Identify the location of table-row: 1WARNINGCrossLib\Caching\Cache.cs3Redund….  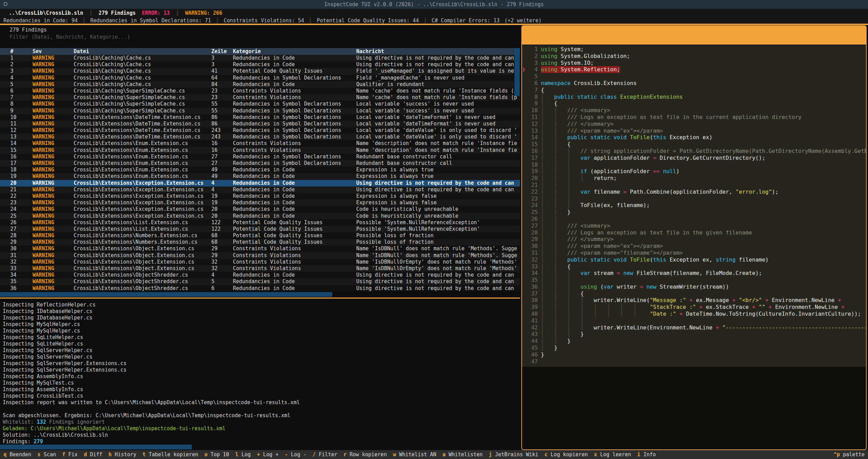
(260, 58).